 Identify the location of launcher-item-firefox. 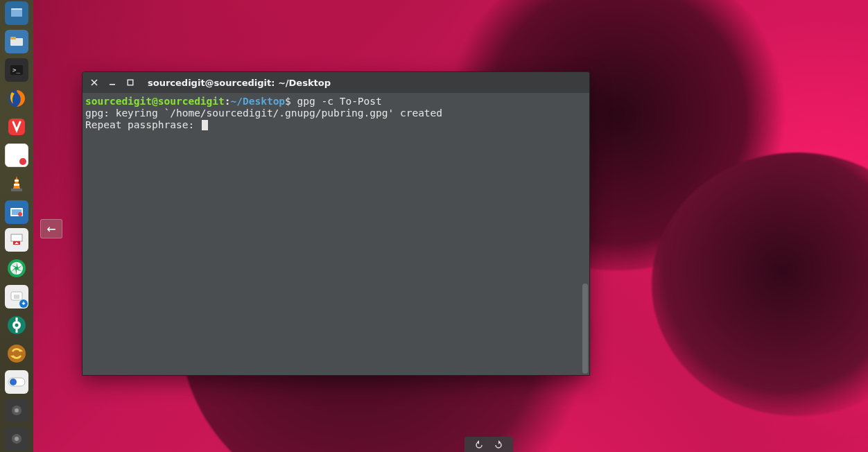
(17, 98).